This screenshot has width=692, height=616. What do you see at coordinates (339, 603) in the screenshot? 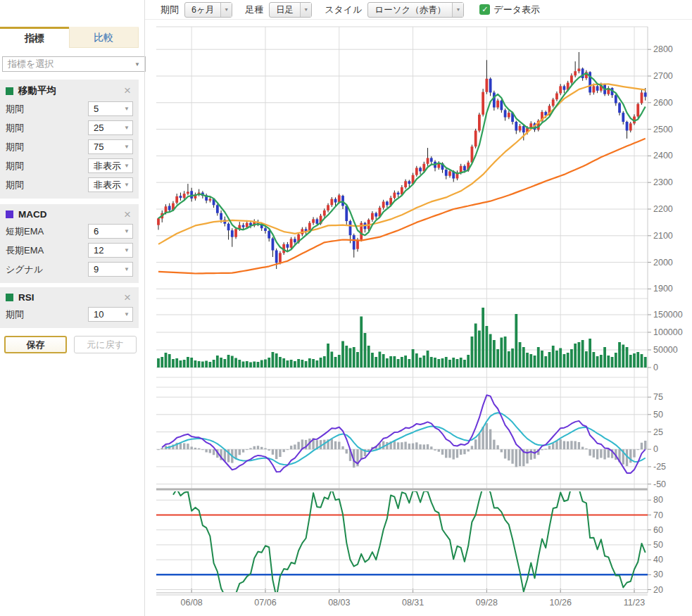
I see `svg-text: 08/03` at bounding box center [339, 603].